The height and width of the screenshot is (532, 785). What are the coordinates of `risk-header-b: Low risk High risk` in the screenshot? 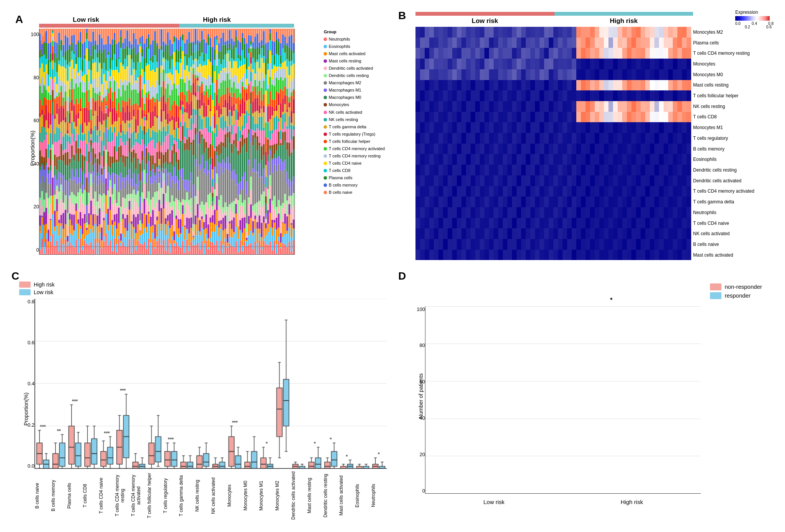 It's located at (554, 18).